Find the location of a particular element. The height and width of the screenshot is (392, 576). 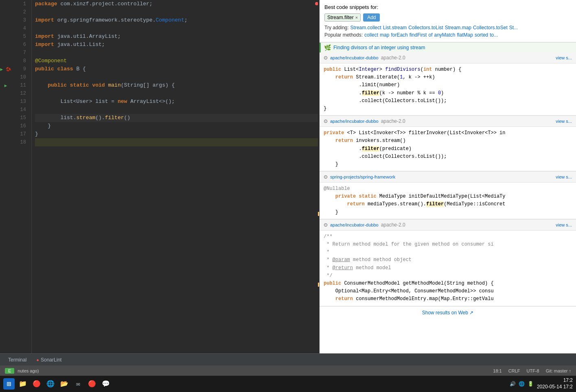

try-link-collectorstolist: Collectors.toList is located at coordinates (426, 28).